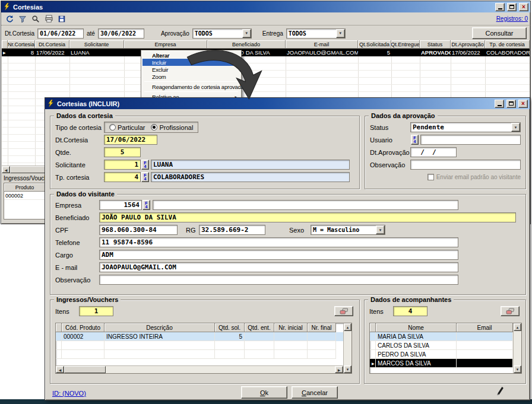 Image resolution: width=532 pixels, height=404 pixels. Describe the element at coordinates (442, 345) in the screenshot. I see `table-row: CARLOS DA SILVA` at that location.